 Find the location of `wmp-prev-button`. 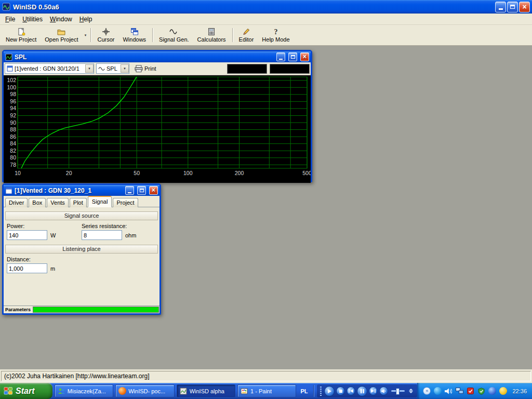

wmp-prev-button is located at coordinates (351, 391).